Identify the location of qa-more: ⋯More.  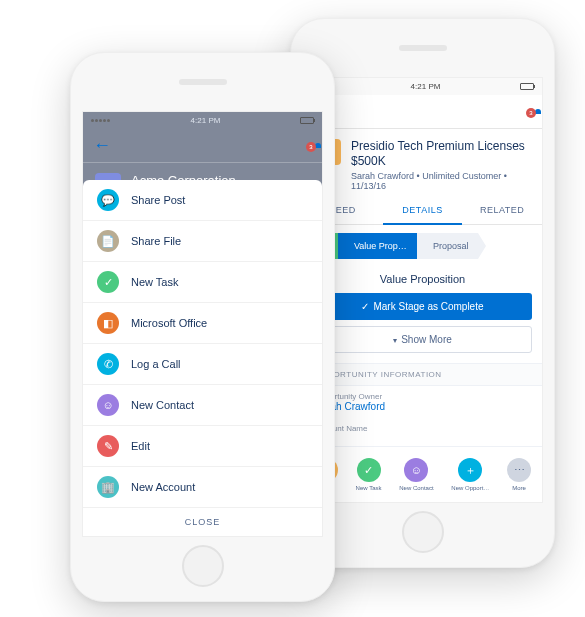
(519, 474).